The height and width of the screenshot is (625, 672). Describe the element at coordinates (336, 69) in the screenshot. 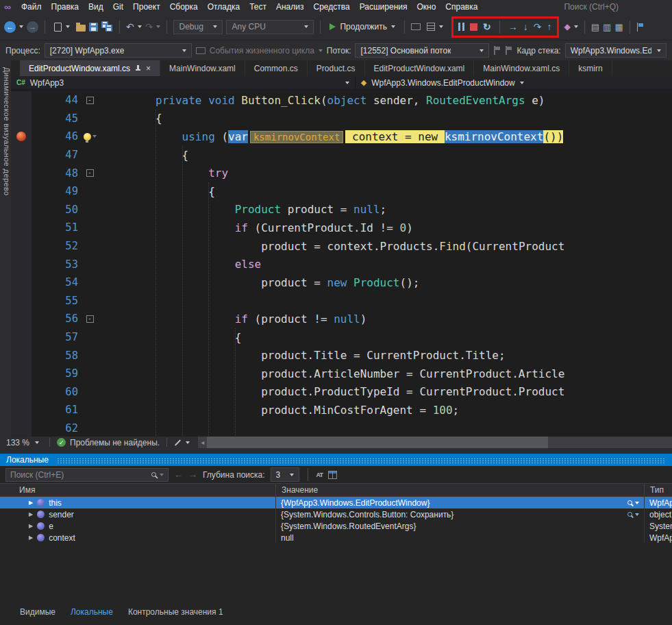

I see `document-tab: Product.cs` at that location.